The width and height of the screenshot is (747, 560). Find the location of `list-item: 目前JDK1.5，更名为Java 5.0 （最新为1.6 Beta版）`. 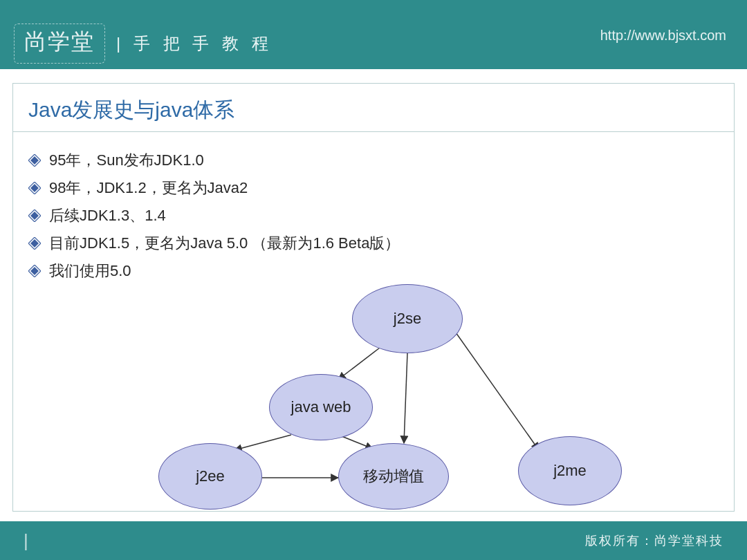

list-item: 目前JDK1.5，更名为Java 5.0 （最新为1.6 Beta版） is located at coordinates (374, 243).